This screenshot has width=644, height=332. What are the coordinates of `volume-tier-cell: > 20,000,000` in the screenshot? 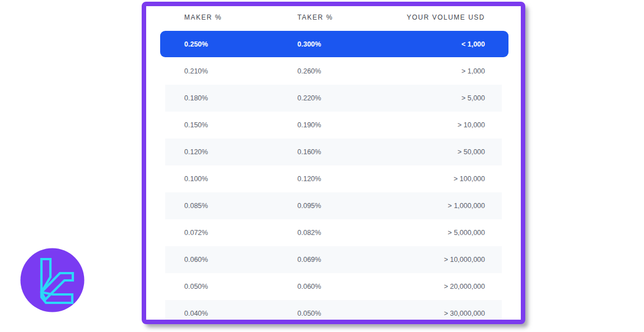 It's located at (459, 287).